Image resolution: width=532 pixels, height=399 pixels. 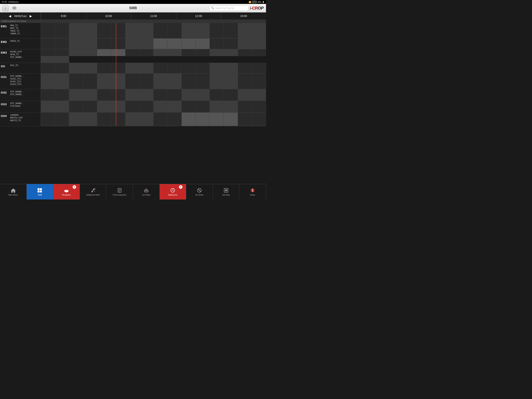 What do you see at coordinates (116, 68) in the screenshot?
I see `time-indicator-gs` at bounding box center [116, 68].